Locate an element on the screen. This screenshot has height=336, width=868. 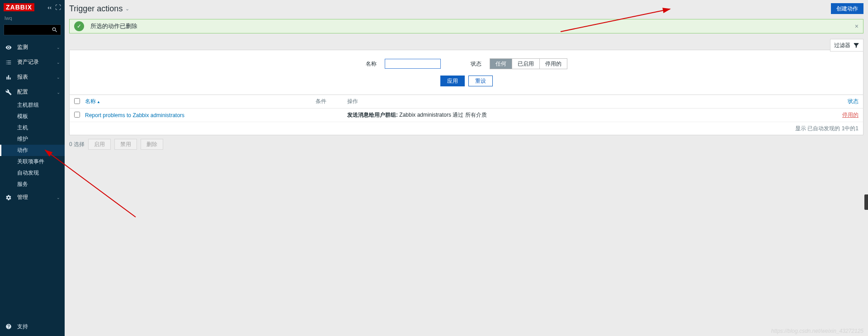
filter-row: 名称 状态 任何 已启用 停用的 is located at coordinates (467, 64).